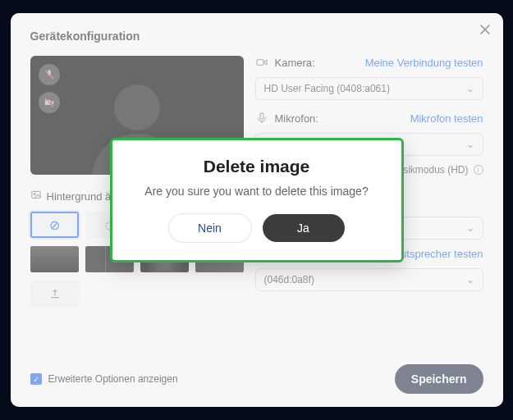 This screenshot has width=513, height=420. I want to click on speaker-selected-value: (046d:0a8f), so click(289, 280).